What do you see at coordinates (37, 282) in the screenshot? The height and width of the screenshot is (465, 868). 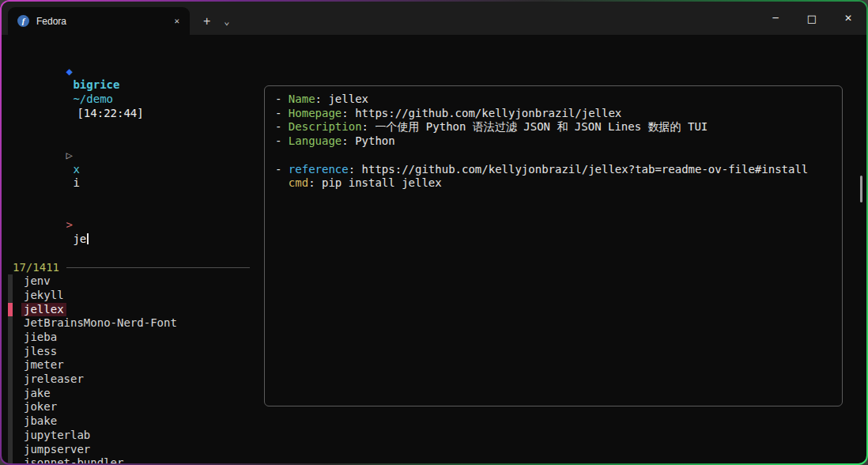 I see `list-item-label: jenv` at bounding box center [37, 282].